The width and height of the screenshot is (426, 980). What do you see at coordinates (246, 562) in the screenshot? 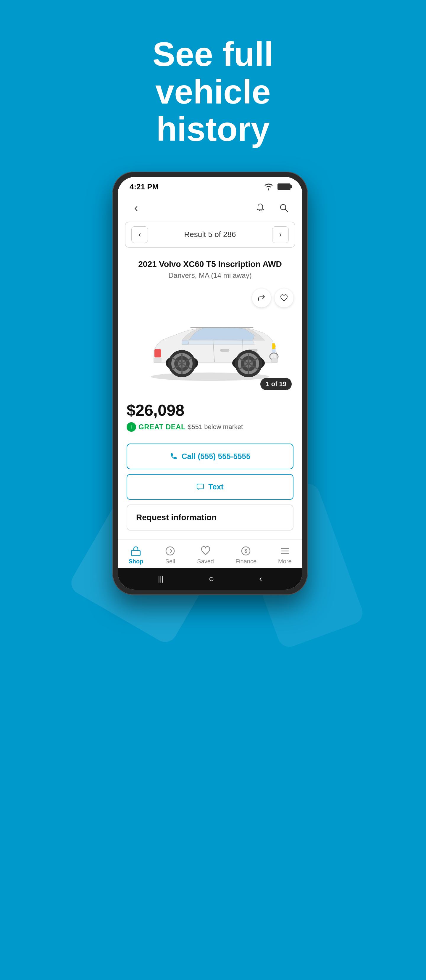
I see `nav-label-finance: Finance` at bounding box center [246, 562].